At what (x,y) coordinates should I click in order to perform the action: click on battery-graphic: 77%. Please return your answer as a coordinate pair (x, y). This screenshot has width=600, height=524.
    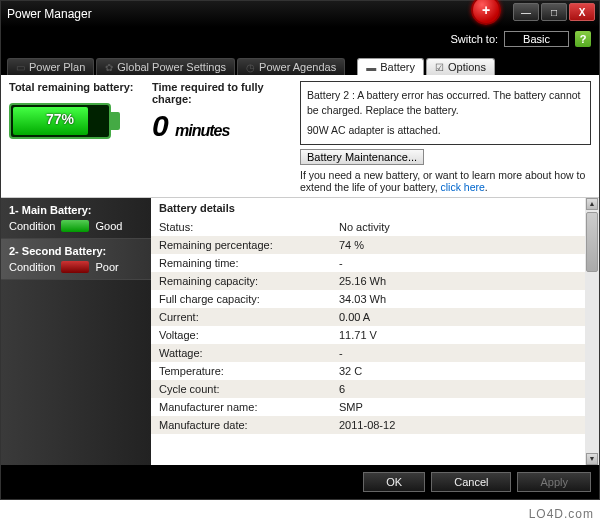
    Looking at the image, I should click on (66, 121).